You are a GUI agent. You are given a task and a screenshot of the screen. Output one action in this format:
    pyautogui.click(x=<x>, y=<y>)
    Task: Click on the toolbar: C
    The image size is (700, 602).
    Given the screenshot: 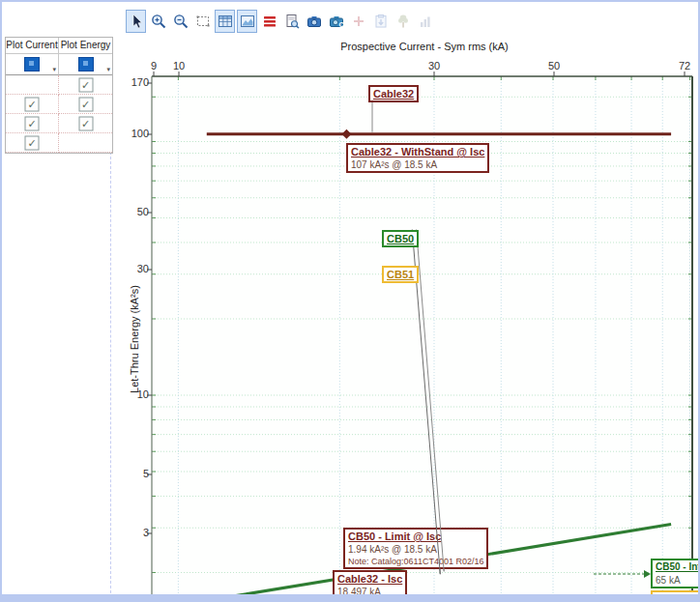 What is the action you would take?
    pyautogui.click(x=280, y=21)
    